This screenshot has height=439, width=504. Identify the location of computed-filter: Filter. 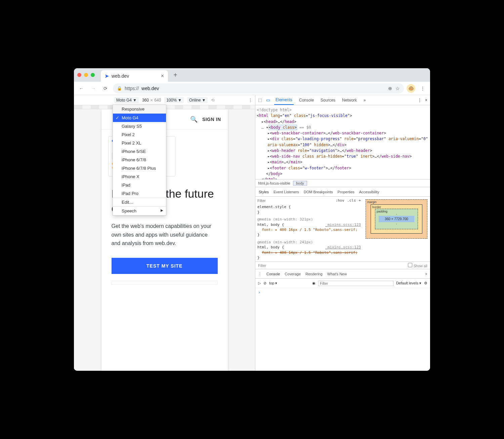
(262, 266).